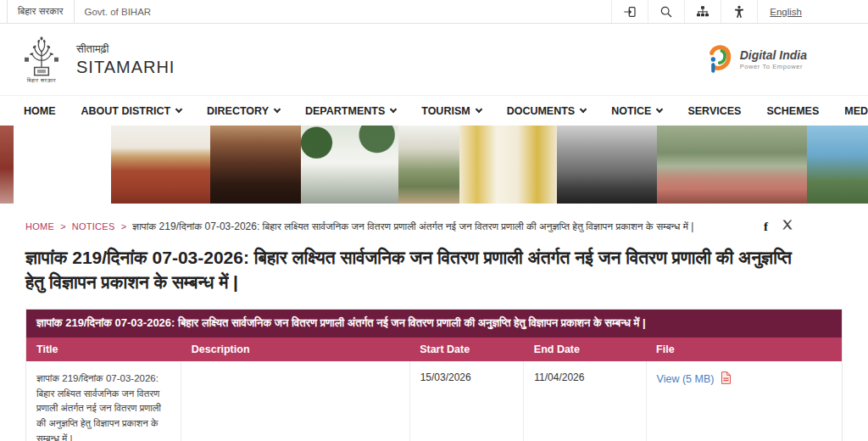 The image size is (868, 441). I want to click on topbar-right: English, so click(712, 12).